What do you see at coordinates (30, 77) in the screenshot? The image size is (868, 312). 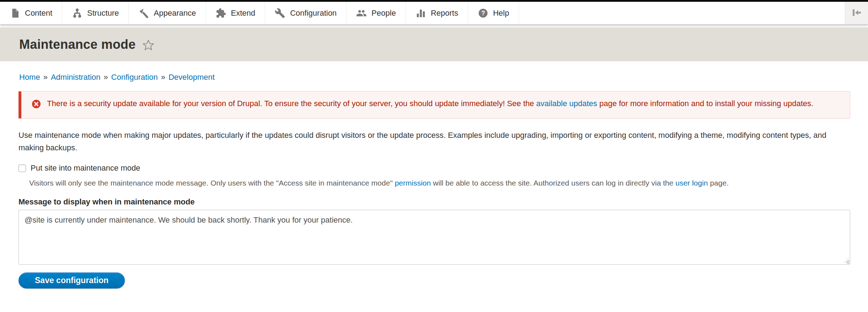 I see `breadcrumb-link-home: Home` at bounding box center [30, 77].